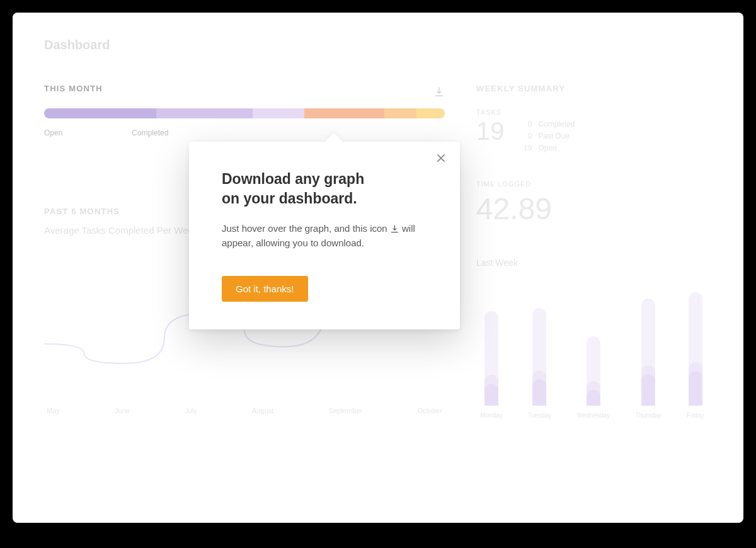 This screenshot has width=756, height=548. I want to click on segment-open-c, so click(278, 113).